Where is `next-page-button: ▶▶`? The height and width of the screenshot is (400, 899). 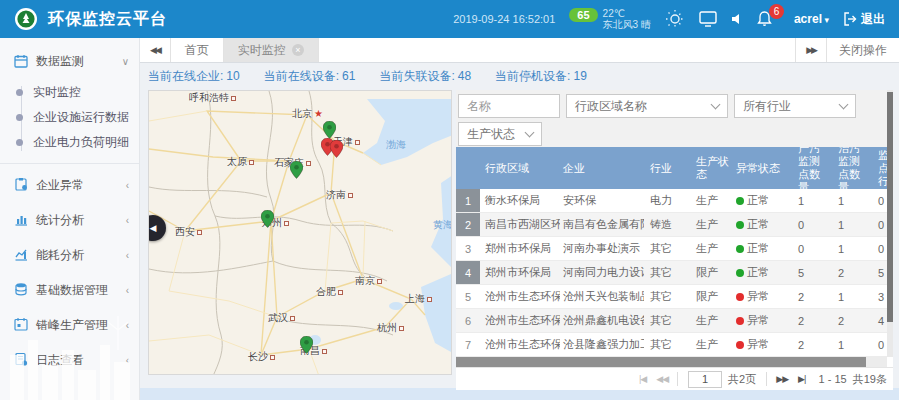 next-page-button: ▶▶ is located at coordinates (782, 379).